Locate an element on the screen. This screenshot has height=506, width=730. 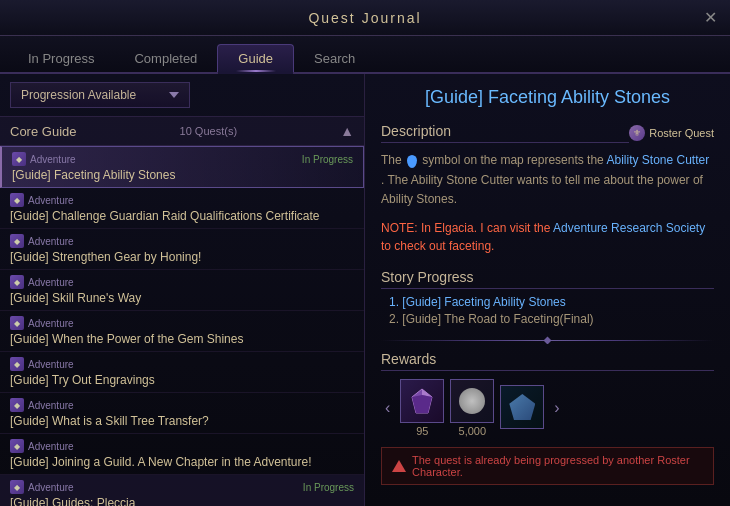
progression-dropdown: Progression Available is located at coordinates (100, 95).